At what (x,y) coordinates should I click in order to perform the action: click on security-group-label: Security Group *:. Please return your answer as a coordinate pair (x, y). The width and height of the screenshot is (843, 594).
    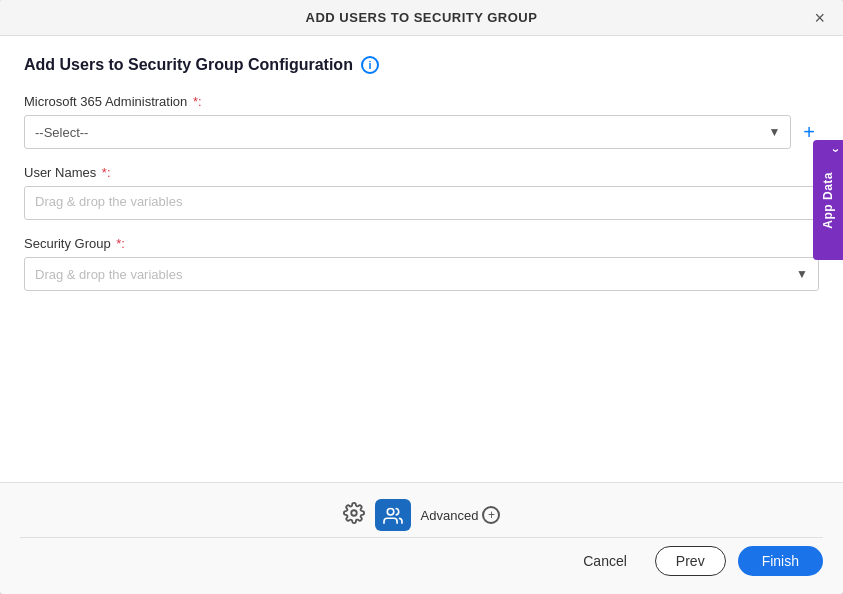
    Looking at the image, I should click on (422, 244).